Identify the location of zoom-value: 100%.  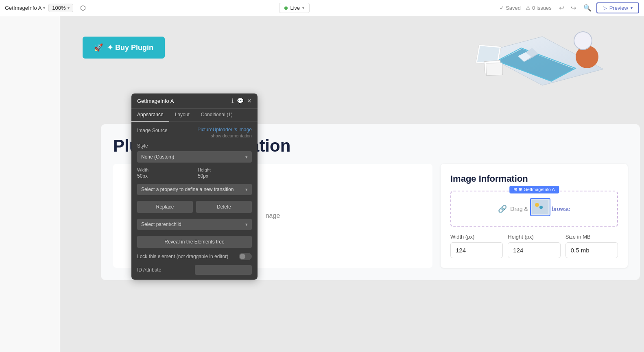
(59, 8).